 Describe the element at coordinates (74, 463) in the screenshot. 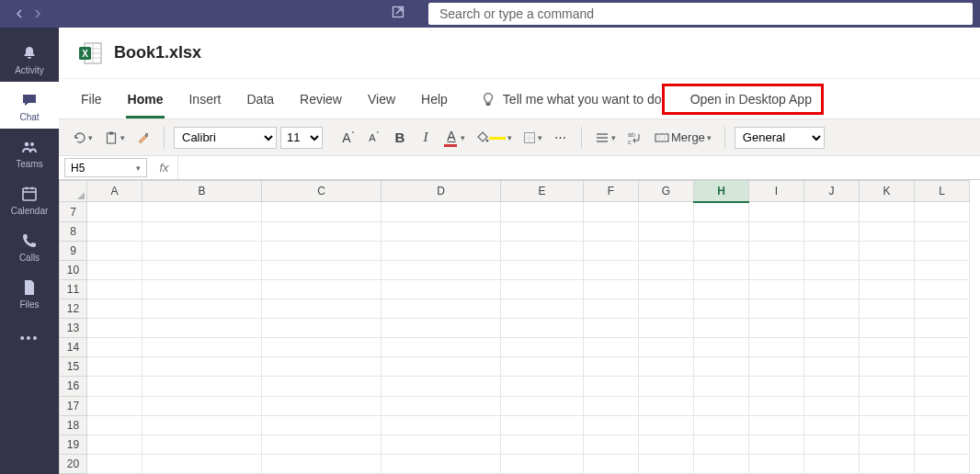

I see `row-header: 20` at that location.